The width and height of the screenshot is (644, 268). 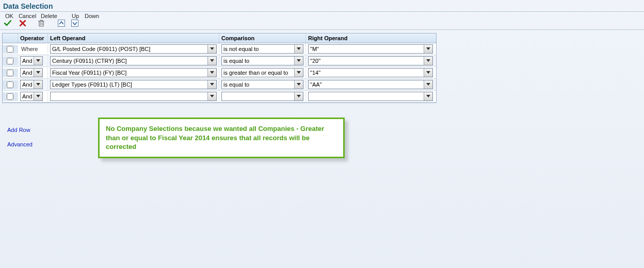 I want to click on advanced-link: Advanced, so click(x=20, y=144).